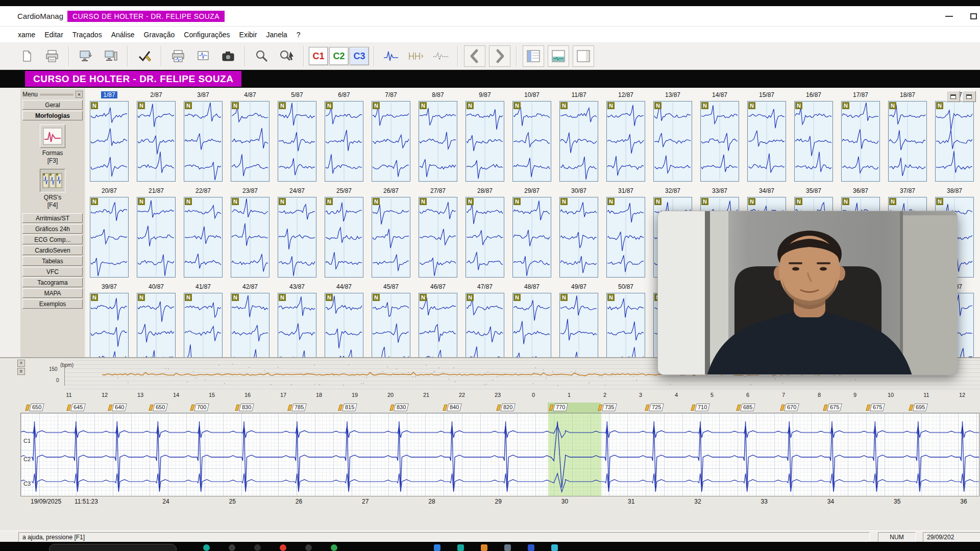 The image size is (980, 551). What do you see at coordinates (203, 56) in the screenshot?
I see `print-strip-button` at bounding box center [203, 56].